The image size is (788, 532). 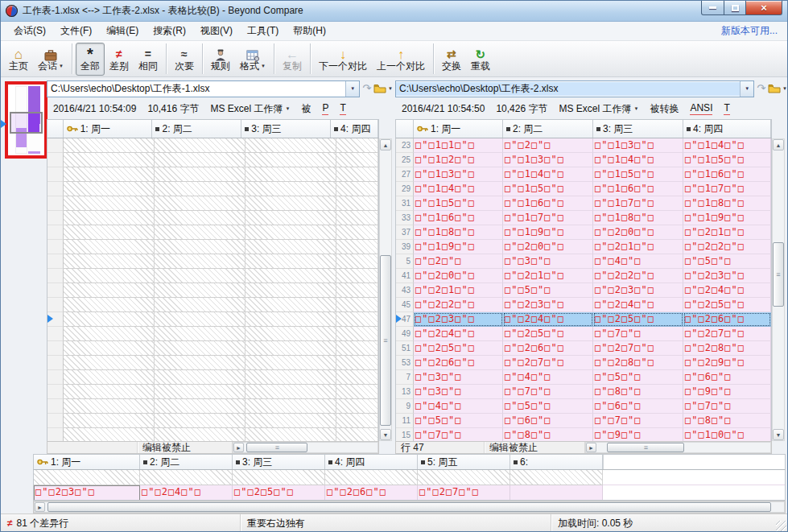 I want to click on left-reload-file-icon: ↷, so click(x=367, y=89).